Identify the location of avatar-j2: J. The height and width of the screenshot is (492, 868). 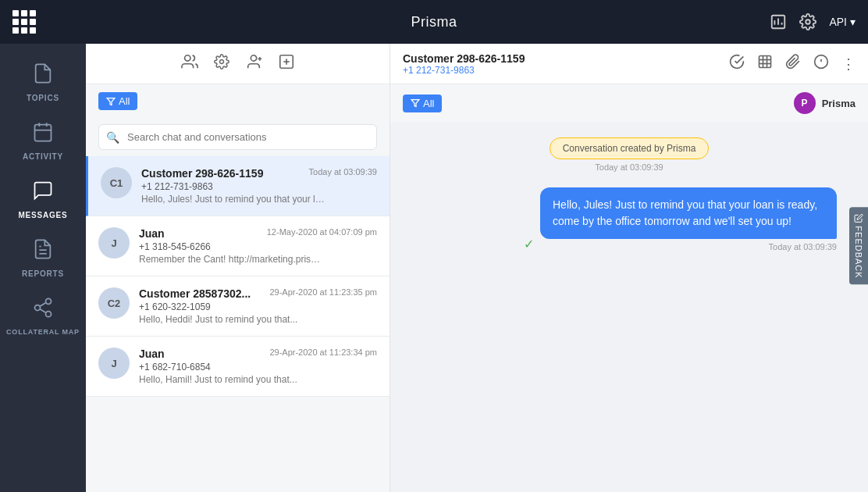
(114, 363).